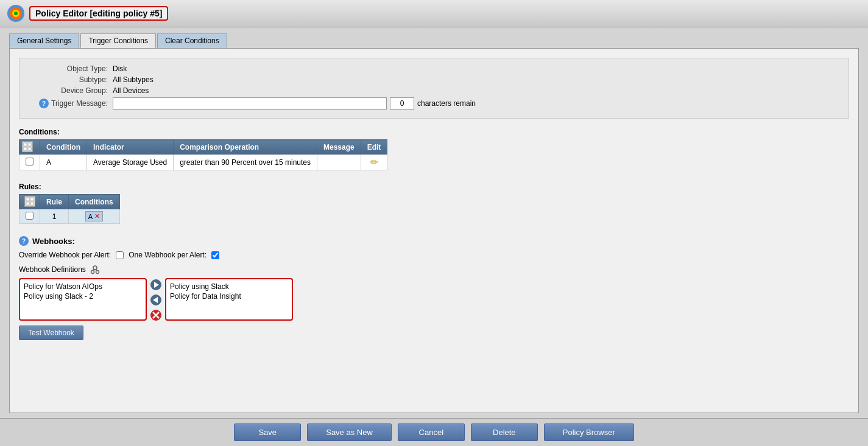 The width and height of the screenshot is (868, 446). What do you see at coordinates (94, 217) in the screenshot?
I see `condition-tag-a: A ✕` at bounding box center [94, 217].